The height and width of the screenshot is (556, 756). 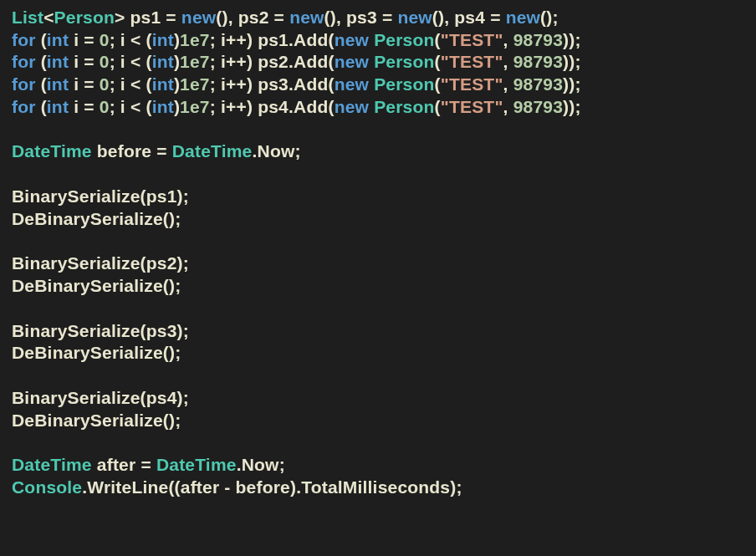 I want to click on code-token: ps3, so click(x=273, y=84).